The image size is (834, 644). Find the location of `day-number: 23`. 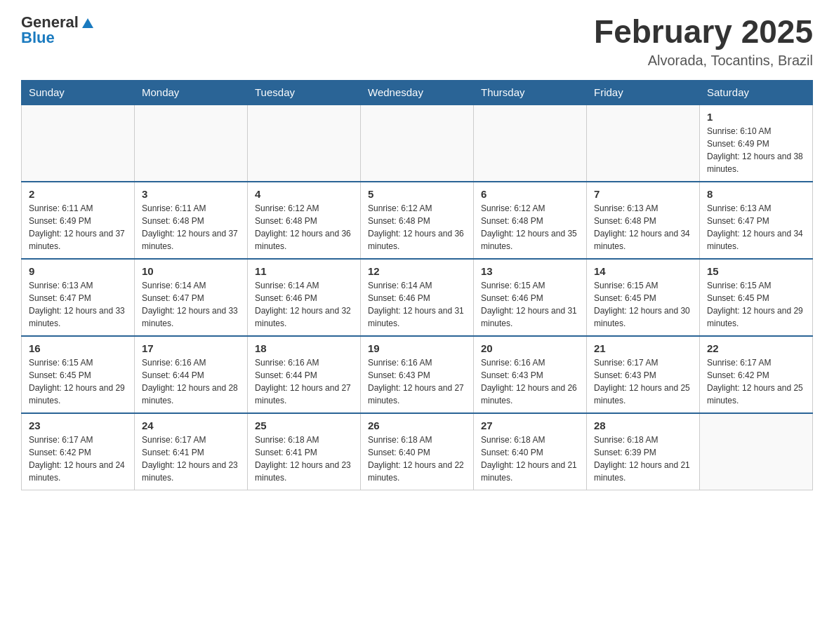

day-number: 23 is located at coordinates (78, 425).